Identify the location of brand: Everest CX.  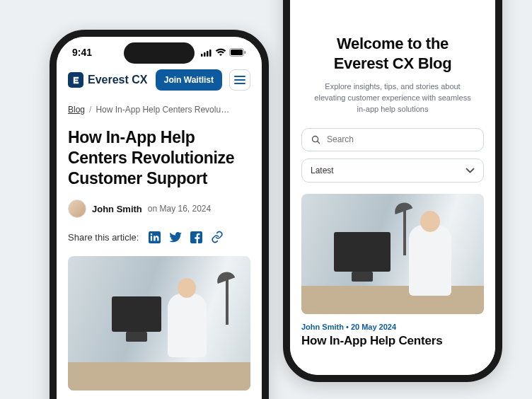
(108, 80).